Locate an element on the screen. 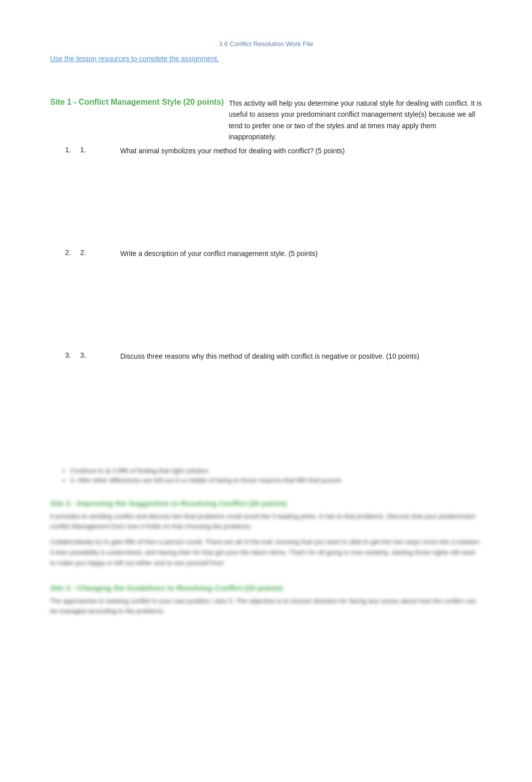 The height and width of the screenshot is (782, 532). blurred-site3-section: Site 3 - Changing the Guidelines to Reso… is located at coordinates (266, 600).